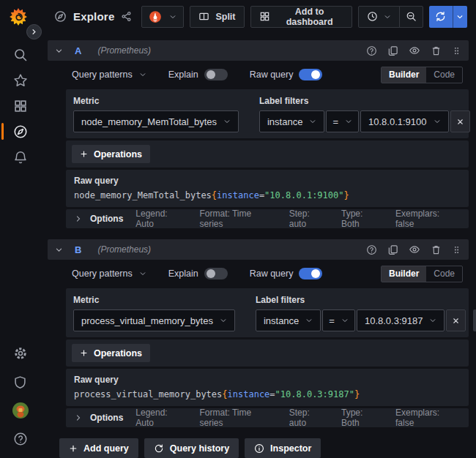 Image resolution: width=476 pixels, height=458 pixels. What do you see at coordinates (475, 320) in the screenshot?
I see `add-filter-button` at bounding box center [475, 320].